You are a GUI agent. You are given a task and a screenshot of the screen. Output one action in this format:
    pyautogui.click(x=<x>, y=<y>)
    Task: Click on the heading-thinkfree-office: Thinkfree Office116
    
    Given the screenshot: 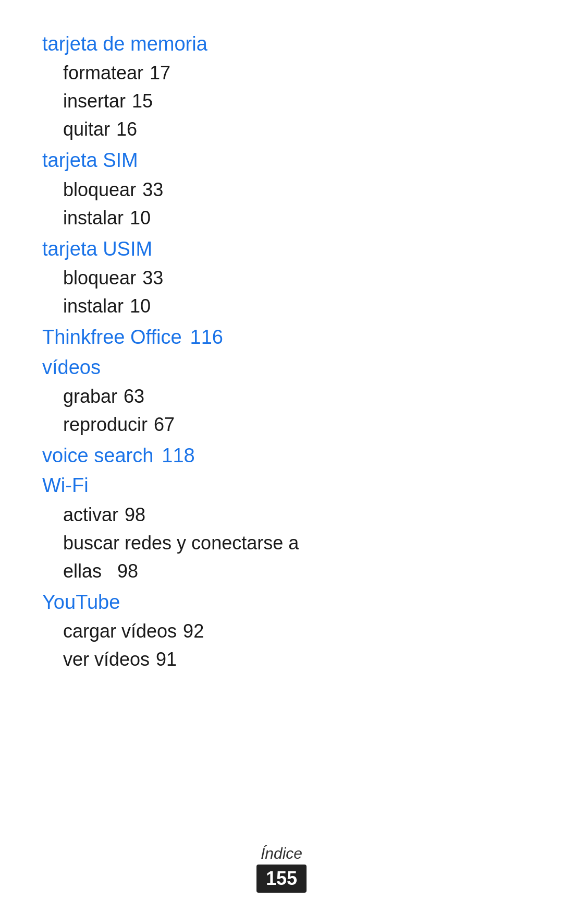 What is the action you would take?
    pyautogui.click(x=282, y=337)
    